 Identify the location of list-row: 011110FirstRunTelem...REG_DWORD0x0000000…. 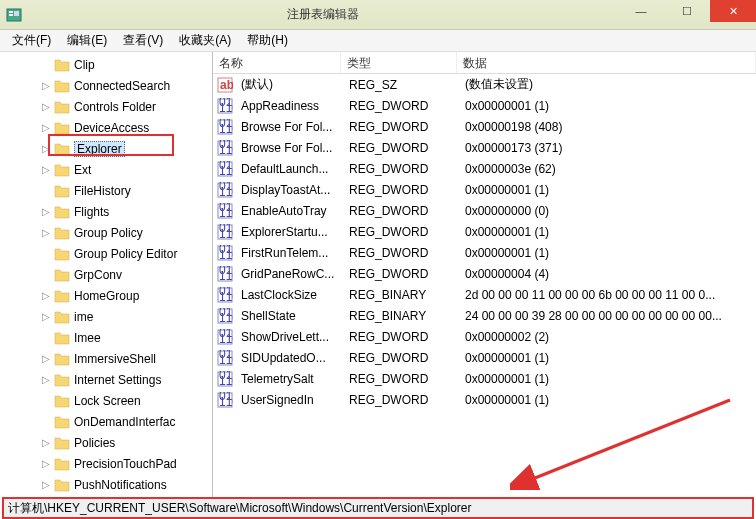
(484, 252).